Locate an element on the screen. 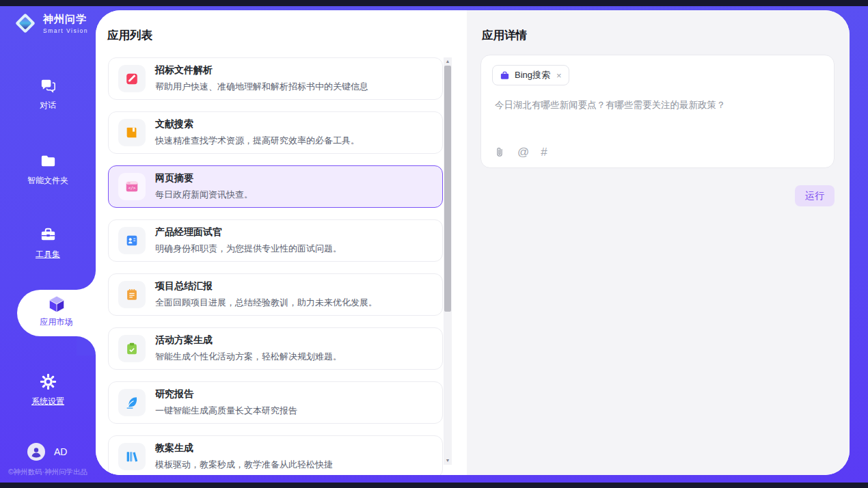  diamond-logo-icon is located at coordinates (25, 23).